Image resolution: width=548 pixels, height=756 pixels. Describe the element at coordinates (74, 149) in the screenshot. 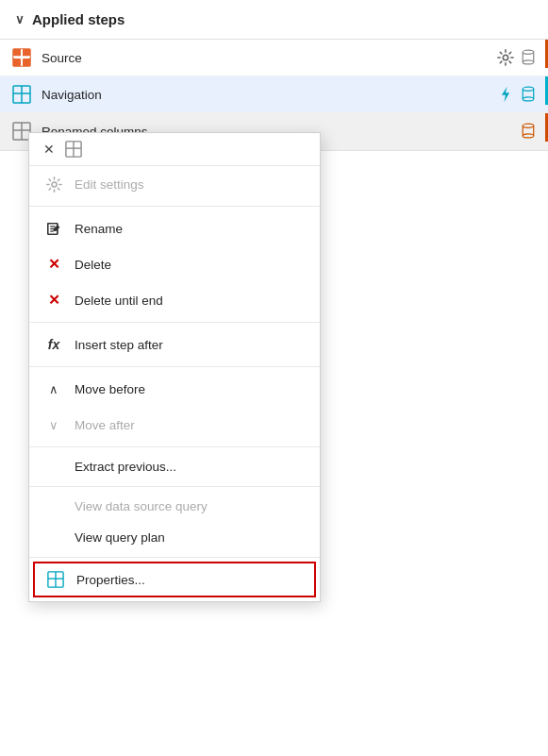

I see `context-header-icon` at that location.